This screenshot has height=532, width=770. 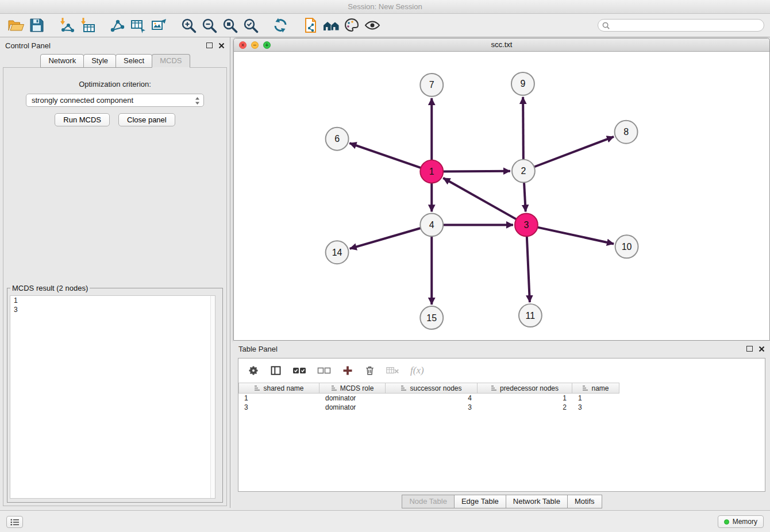 What do you see at coordinates (28, 46) in the screenshot?
I see `control-panel-title: Control Panel` at bounding box center [28, 46].